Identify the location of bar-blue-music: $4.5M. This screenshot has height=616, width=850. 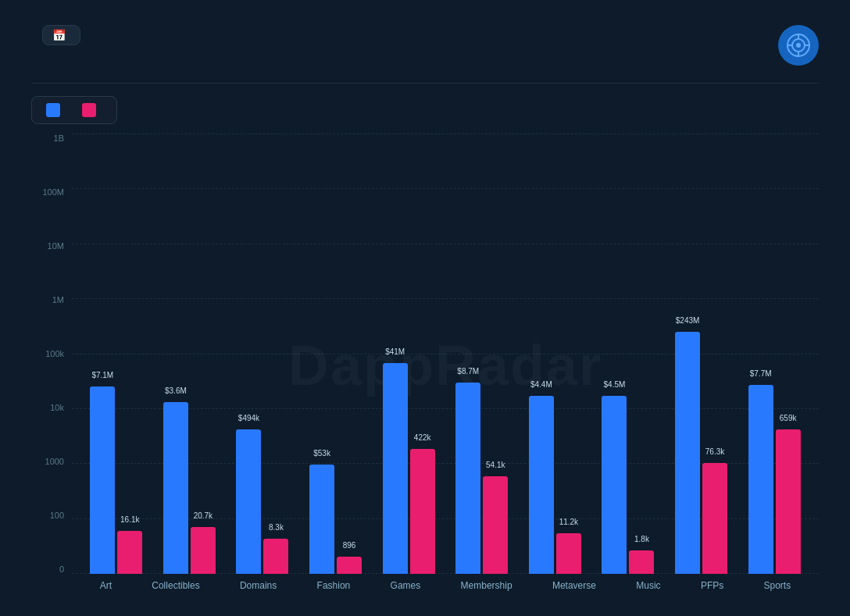
(614, 485).